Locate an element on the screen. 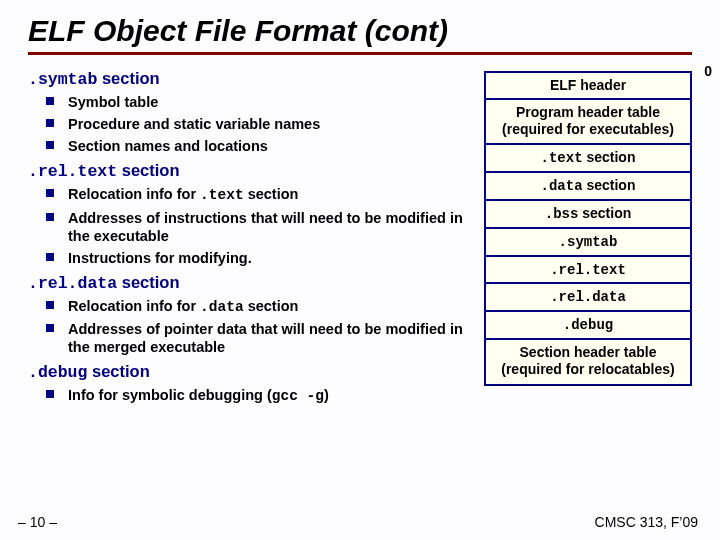 This screenshot has width=720, height=540. bullet-list: Relocation info for .text section Addres… is located at coordinates (252, 226).